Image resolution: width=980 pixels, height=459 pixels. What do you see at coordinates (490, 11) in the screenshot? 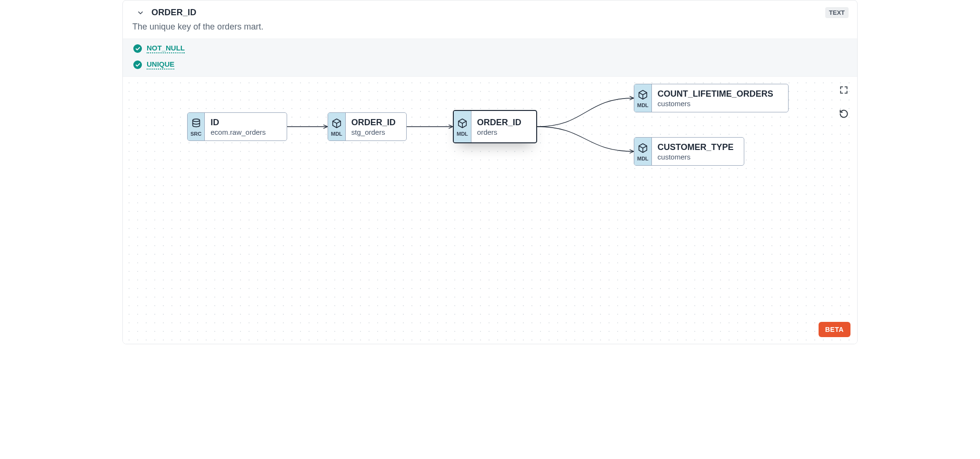
I see `header-row: ORDER_ID TEXT` at bounding box center [490, 11].